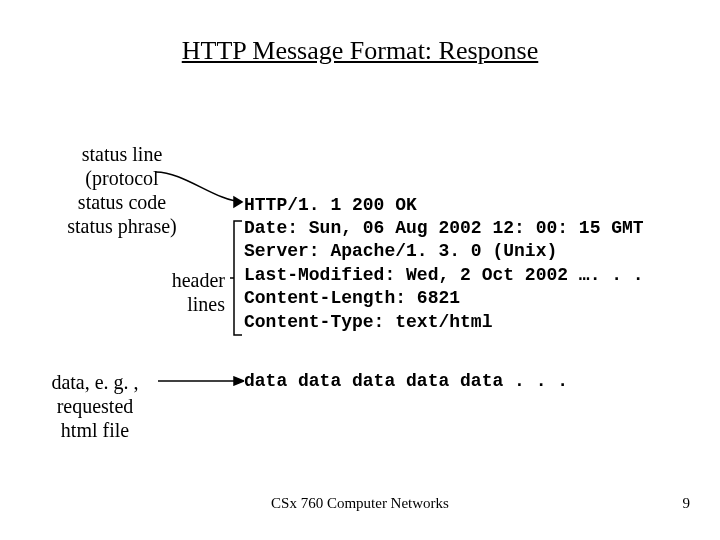 The width and height of the screenshot is (720, 540). I want to click on http-status-line: HTTP/1. 1 200 OK, so click(330, 206).